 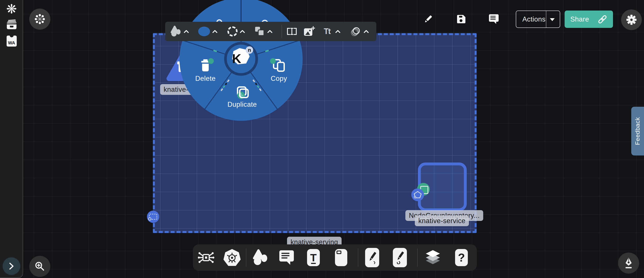 I want to click on expand-sidebar-button, so click(x=12, y=266).